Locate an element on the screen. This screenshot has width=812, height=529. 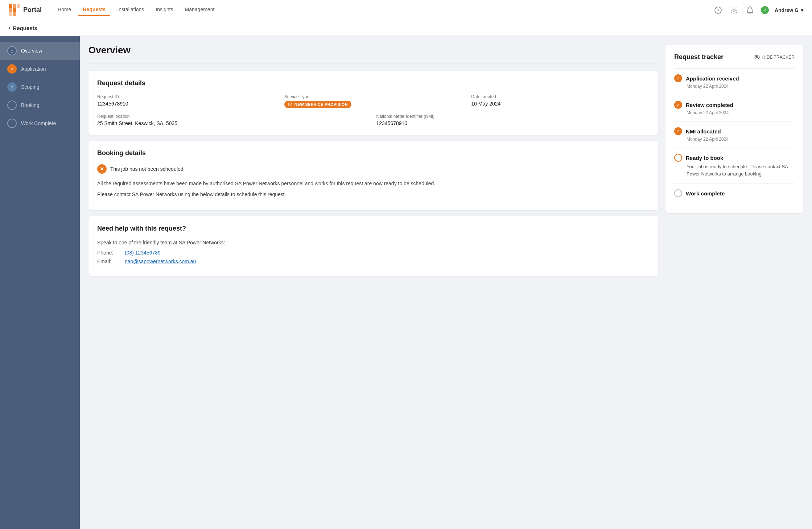
date-created-label: Date created is located at coordinates (560, 97).